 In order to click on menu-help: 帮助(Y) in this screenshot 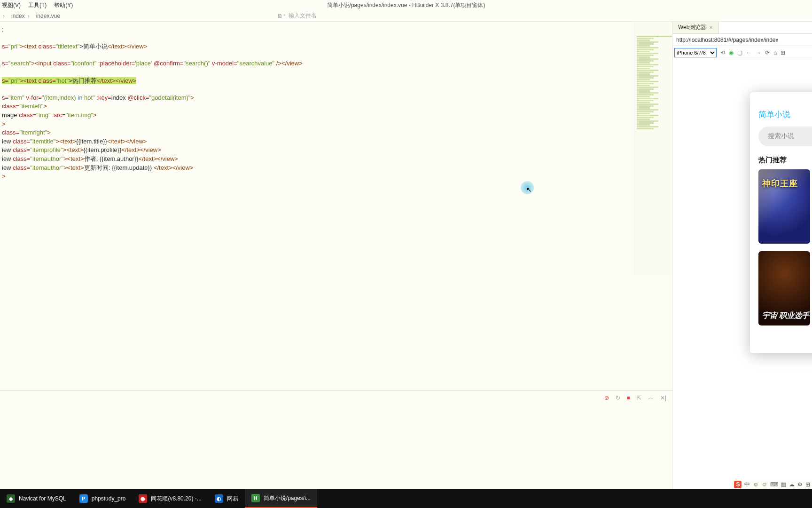, I will do `click(63, 6)`.